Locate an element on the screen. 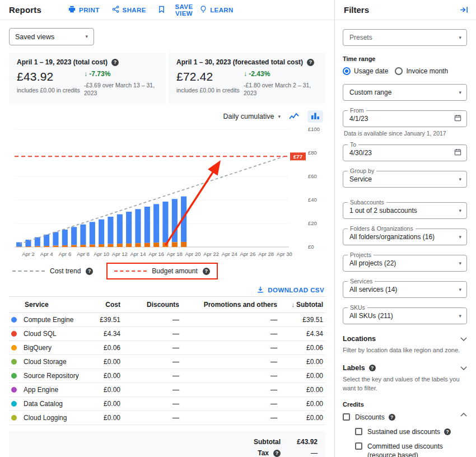 This screenshot has width=476, height=457. print-icon is located at coordinates (72, 10).